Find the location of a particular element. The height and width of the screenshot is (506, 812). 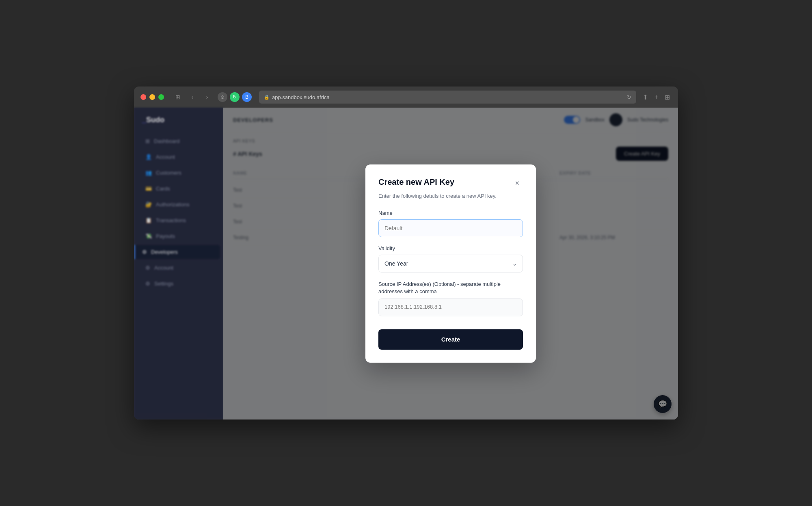

sidebar-item-cards: 💳 Cards is located at coordinates (179, 188).